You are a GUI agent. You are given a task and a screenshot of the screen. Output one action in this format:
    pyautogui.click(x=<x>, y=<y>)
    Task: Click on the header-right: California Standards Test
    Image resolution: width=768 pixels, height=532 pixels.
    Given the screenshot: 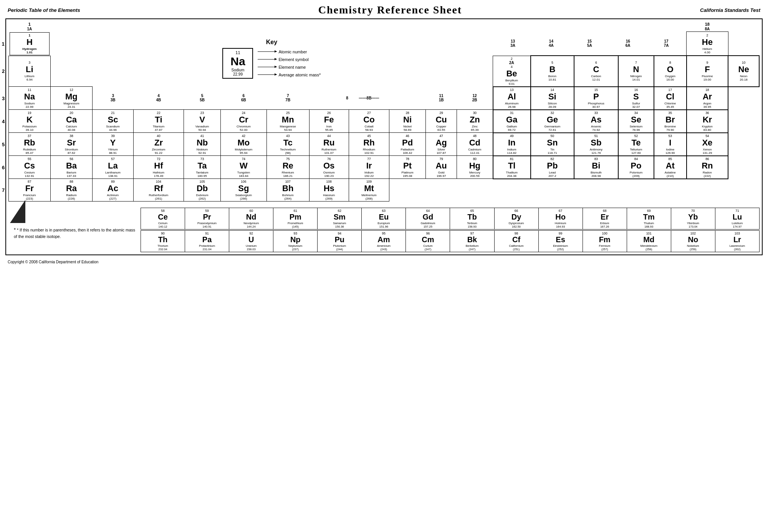 What is the action you would take?
    pyautogui.click(x=730, y=10)
    